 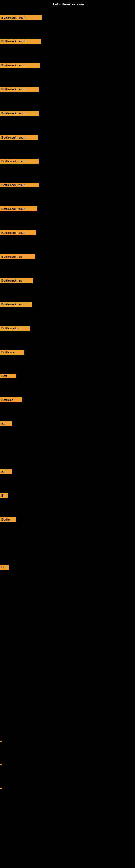 What do you see at coordinates (17, 257) in the screenshot?
I see `bottleneck-badge-10: Bottleneck res` at bounding box center [17, 257].